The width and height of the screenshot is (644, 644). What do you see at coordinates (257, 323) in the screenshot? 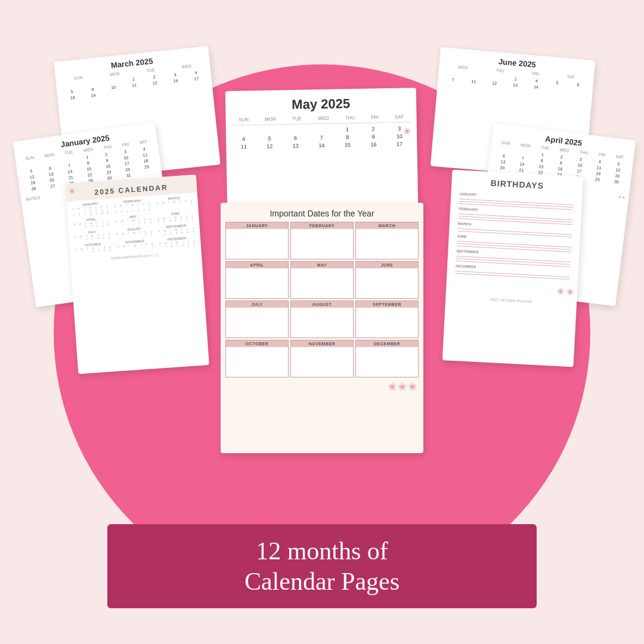
I see `imp-july-body` at bounding box center [257, 323].